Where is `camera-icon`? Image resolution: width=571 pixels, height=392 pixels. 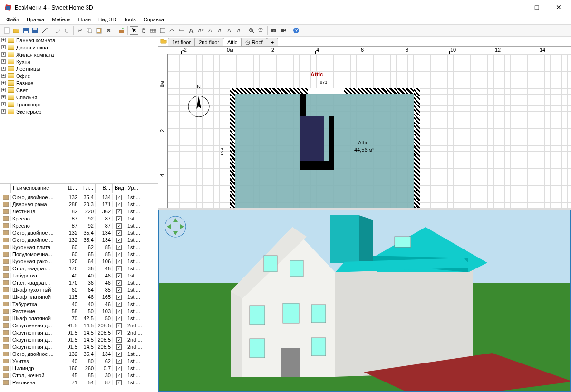
camera-icon is located at coordinates (274, 30).